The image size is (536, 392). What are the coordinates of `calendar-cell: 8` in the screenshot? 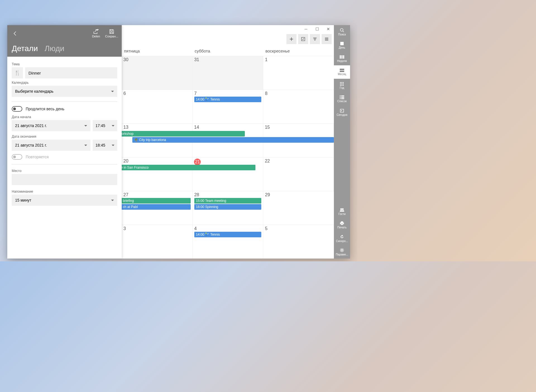 It's located at (299, 107).